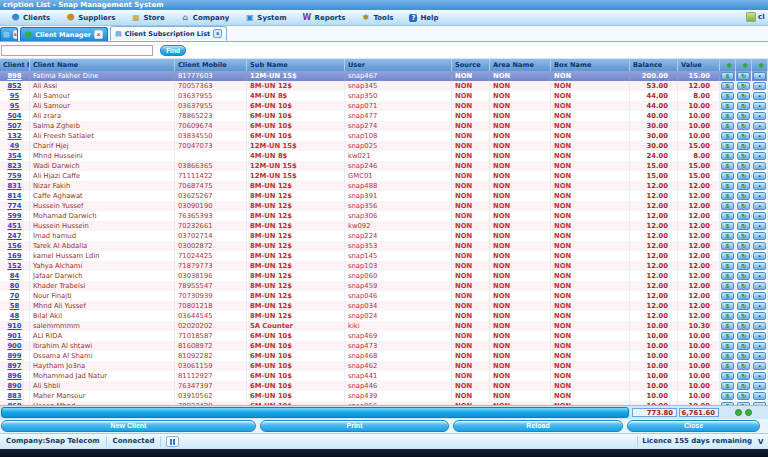 Image resolution: width=768 pixels, height=457 pixels. What do you see at coordinates (699, 65) in the screenshot?
I see `column-header-value: Value` at bounding box center [699, 65].